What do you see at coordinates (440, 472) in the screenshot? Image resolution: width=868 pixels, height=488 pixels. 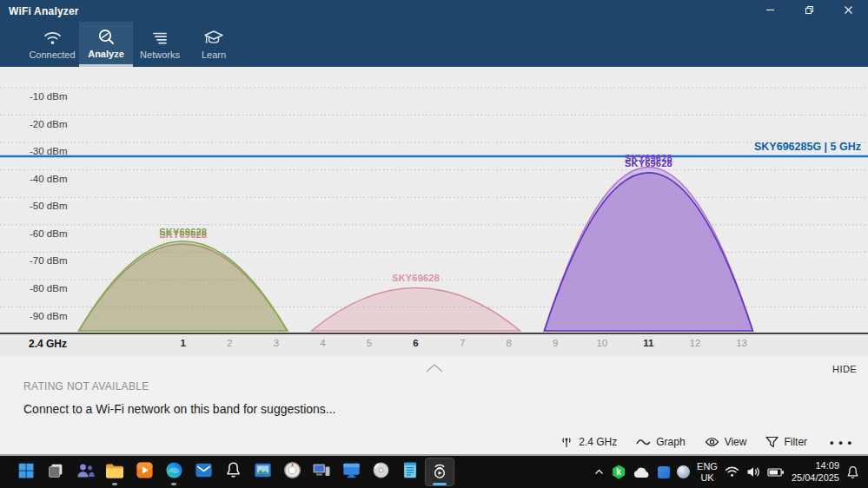 I see `taskbar-wifi-analyzer-button` at bounding box center [440, 472].